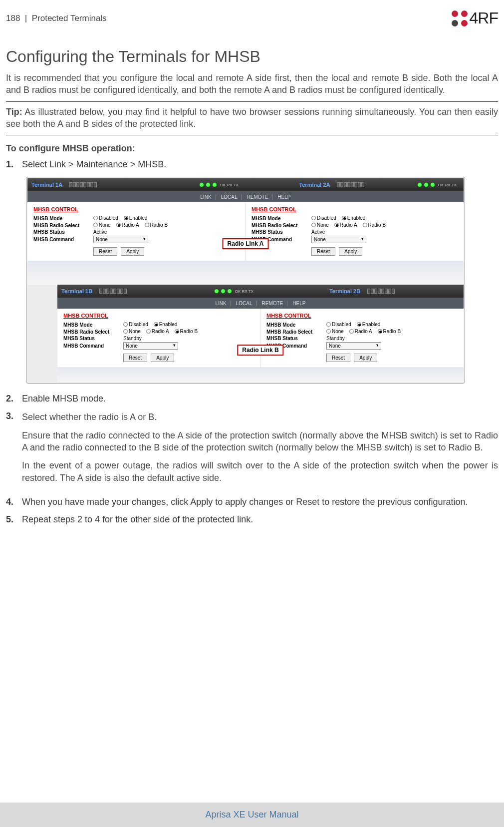 The height and width of the screenshot is (827, 504). Describe the element at coordinates (14, 399) in the screenshot. I see `step-num: 2.` at that location.